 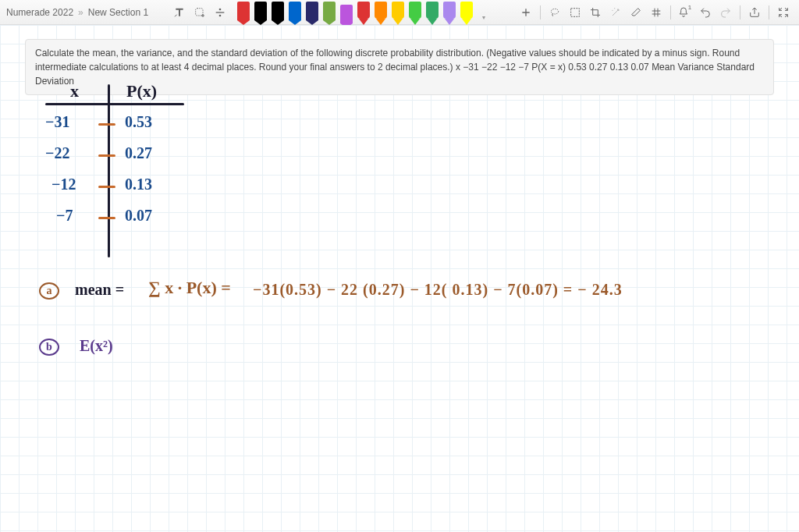 What do you see at coordinates (58, 122) in the screenshot?
I see `table-row-x: −31` at bounding box center [58, 122].